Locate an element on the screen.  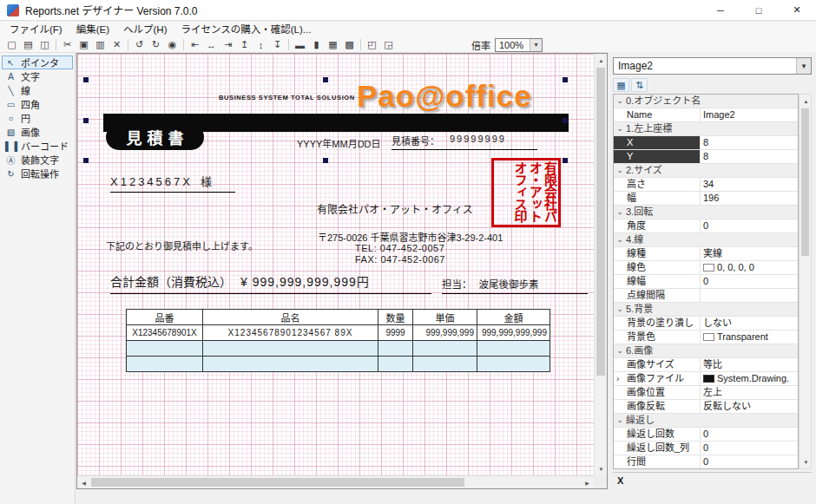
property-row: 画像反転反転しない is located at coordinates (706, 407).